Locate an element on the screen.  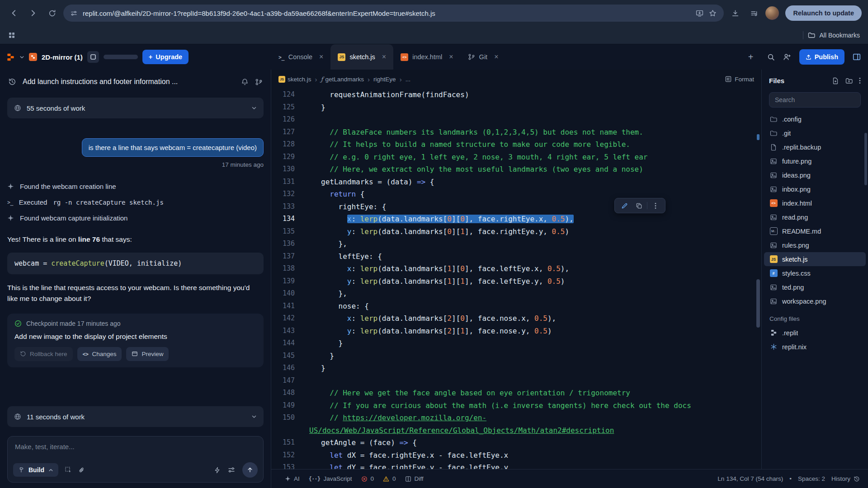
code-line: 146} is located at coordinates (516, 368).